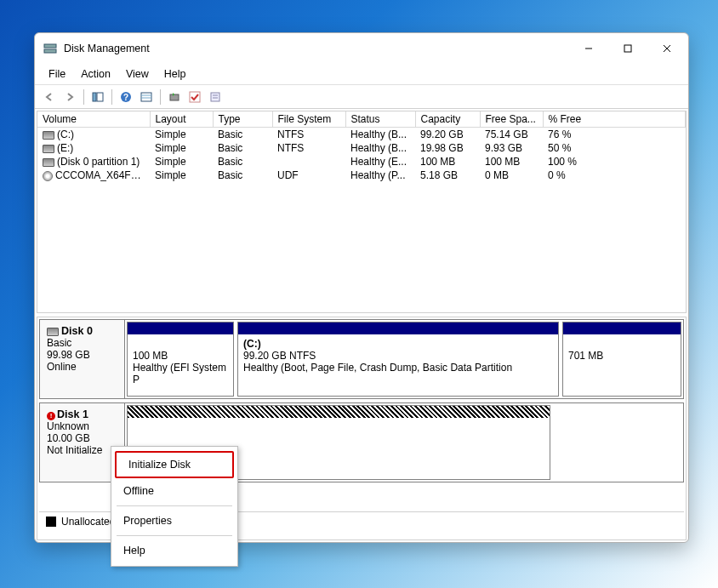 The image size is (718, 588). What do you see at coordinates (362, 49) in the screenshot?
I see `titlebar: Disk Management` at bounding box center [362, 49].